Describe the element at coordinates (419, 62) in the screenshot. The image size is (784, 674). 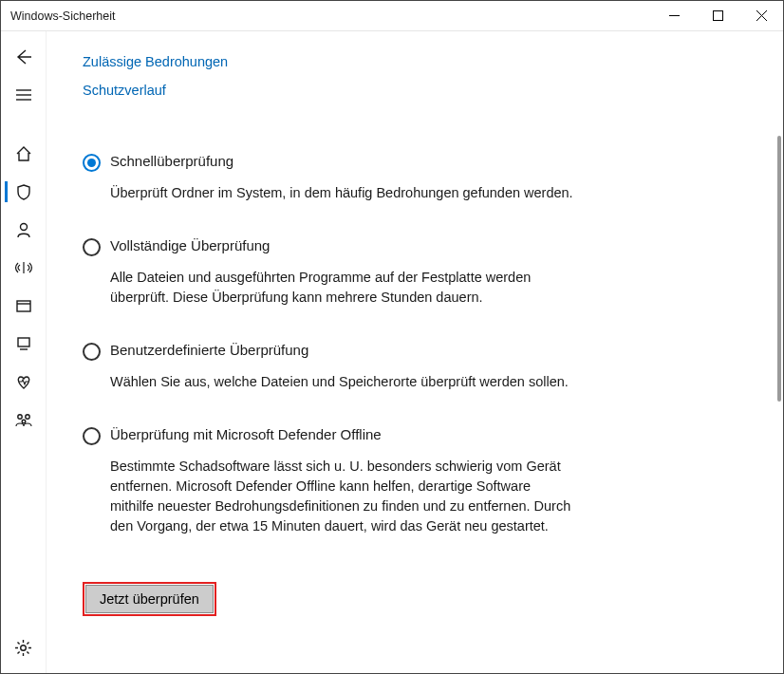
I see `allowed-threats-link: Zulässige Bedrohungen` at that location.